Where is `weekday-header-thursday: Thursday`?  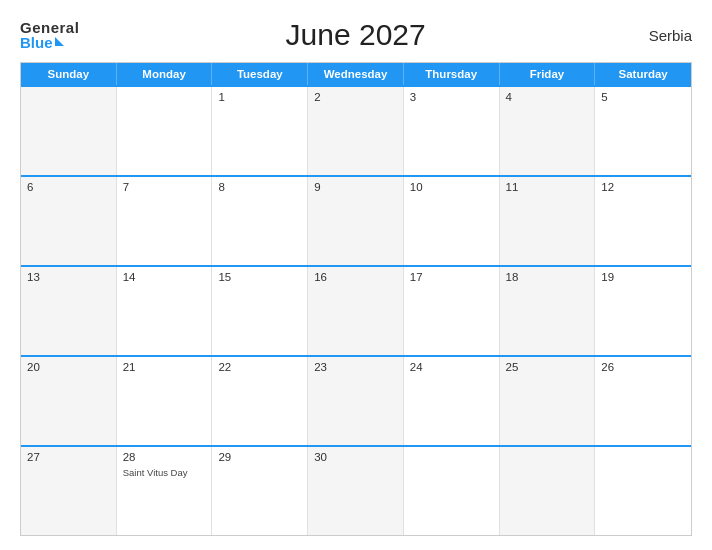
weekday-header-thursday: Thursday is located at coordinates (452, 74).